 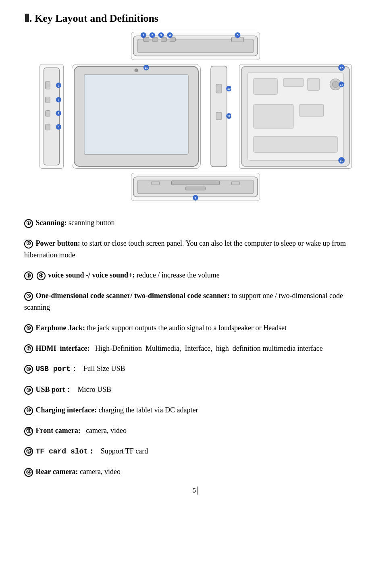 What do you see at coordinates (196, 302) in the screenshot?
I see `def-scanner: ⑤ One-dimensional code scanner/ two-dime…` at bounding box center [196, 302].